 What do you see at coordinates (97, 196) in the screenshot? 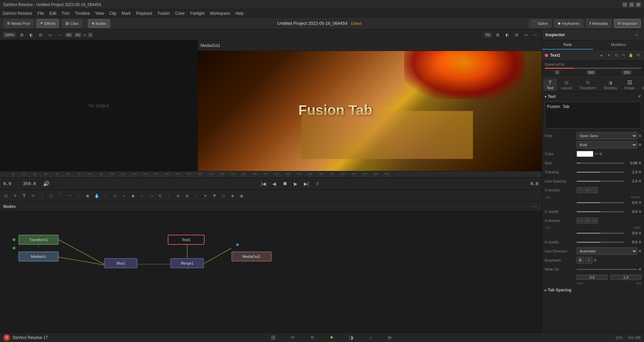
I see `drop-tool: 💧` at bounding box center [97, 196].